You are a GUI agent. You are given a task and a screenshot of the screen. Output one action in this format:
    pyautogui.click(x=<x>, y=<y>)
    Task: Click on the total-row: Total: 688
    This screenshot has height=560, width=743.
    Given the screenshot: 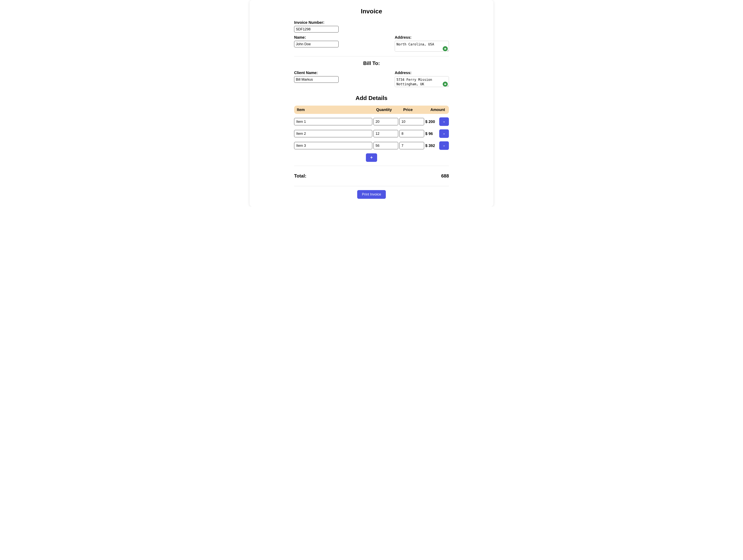 What is the action you would take?
    pyautogui.click(x=372, y=176)
    